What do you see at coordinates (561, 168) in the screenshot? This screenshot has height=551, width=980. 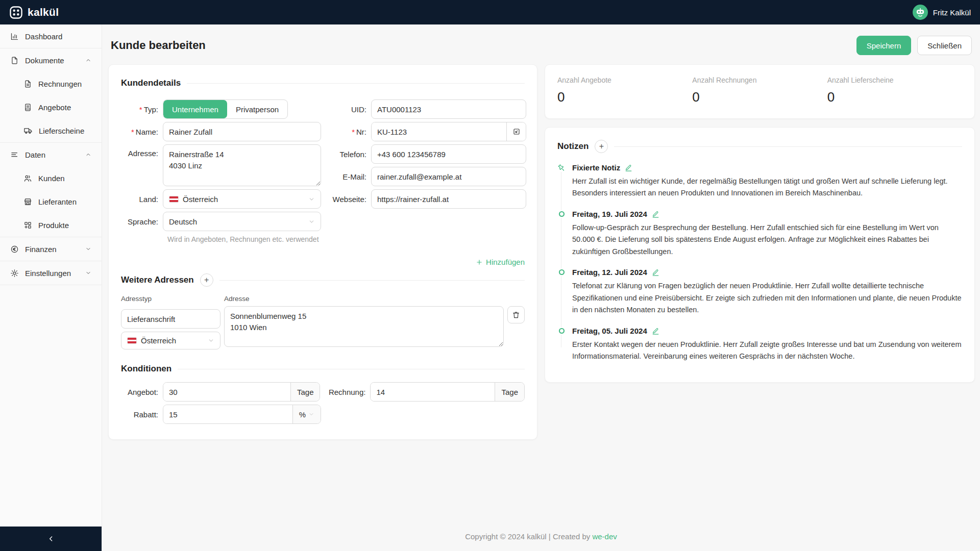 I see `pin-icon` at bounding box center [561, 168].